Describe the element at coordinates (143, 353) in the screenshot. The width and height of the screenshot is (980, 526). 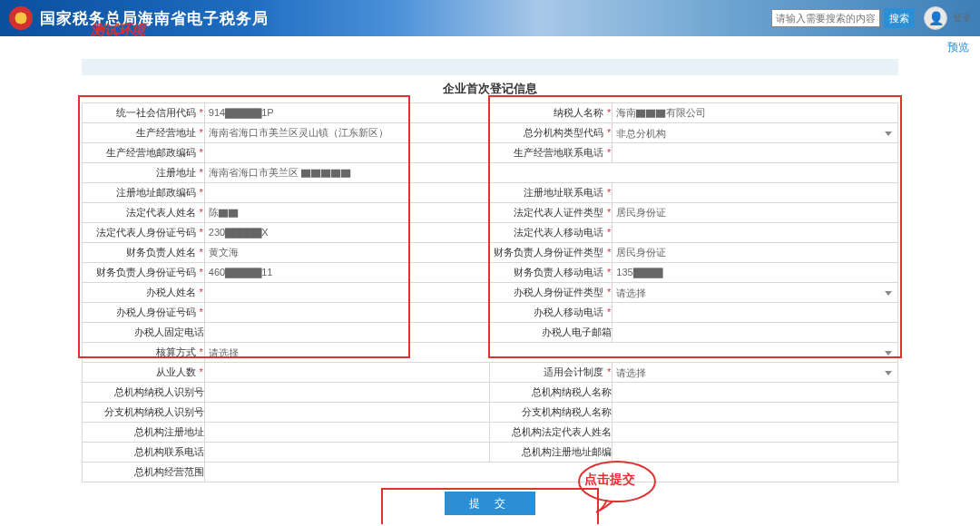
I see `field-label: 核算方式 *` at that location.